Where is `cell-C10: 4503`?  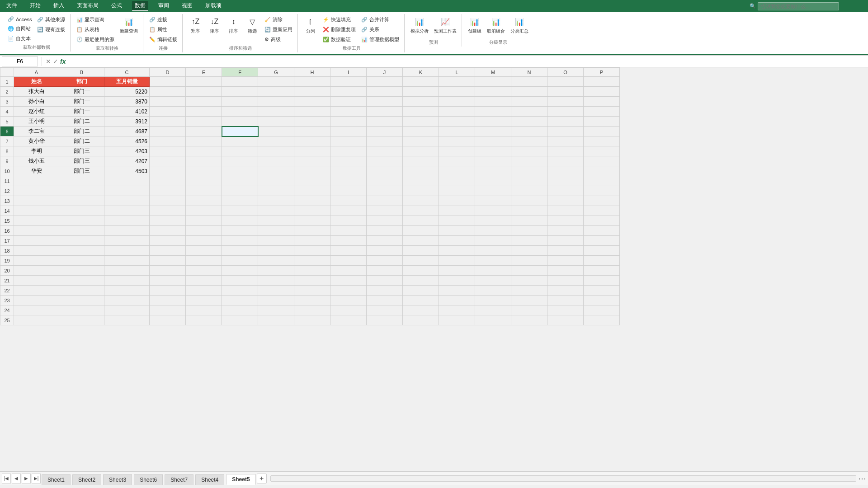
cell-C10: 4503 is located at coordinates (127, 171).